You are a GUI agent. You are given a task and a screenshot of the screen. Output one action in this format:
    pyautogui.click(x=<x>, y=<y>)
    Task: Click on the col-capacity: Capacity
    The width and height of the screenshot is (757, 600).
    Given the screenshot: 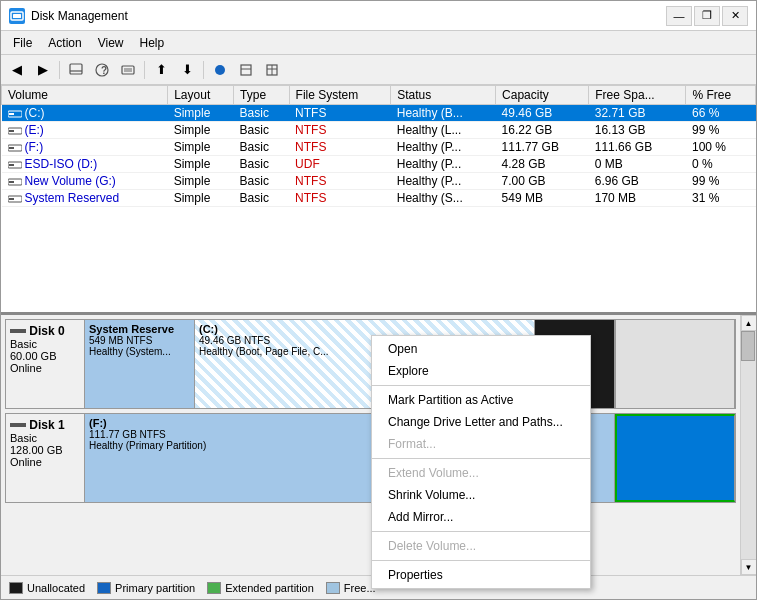 What is the action you would take?
    pyautogui.click(x=542, y=96)
    